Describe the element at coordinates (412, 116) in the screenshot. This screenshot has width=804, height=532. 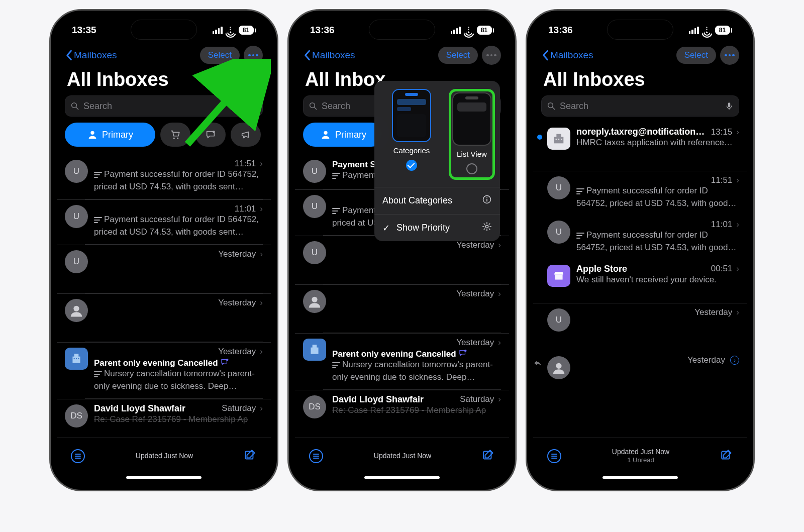
I see `categories-preview-icon` at that location.